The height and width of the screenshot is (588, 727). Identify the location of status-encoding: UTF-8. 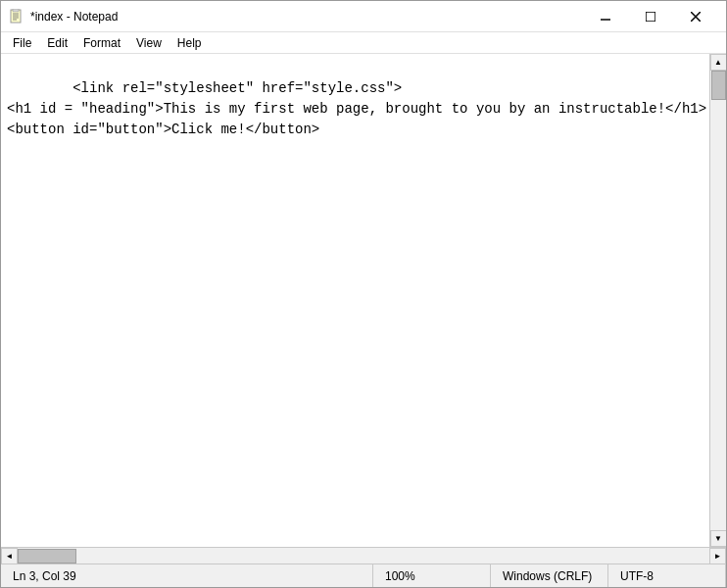
(637, 576).